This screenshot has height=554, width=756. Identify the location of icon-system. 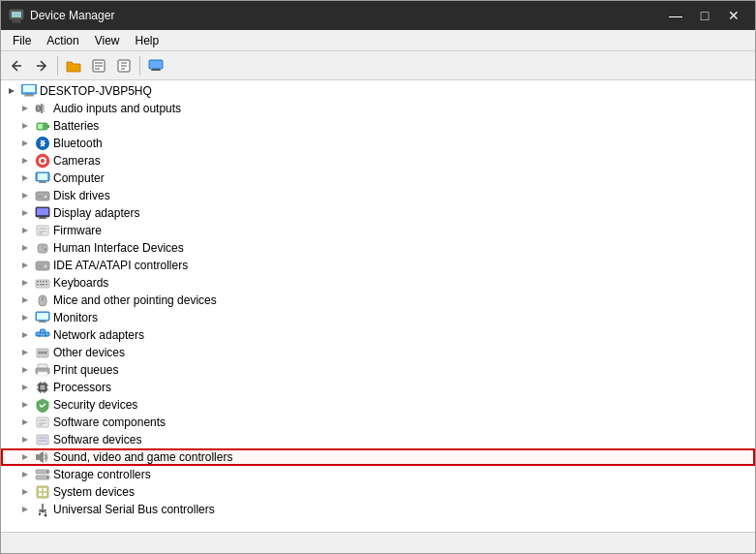
(43, 492).